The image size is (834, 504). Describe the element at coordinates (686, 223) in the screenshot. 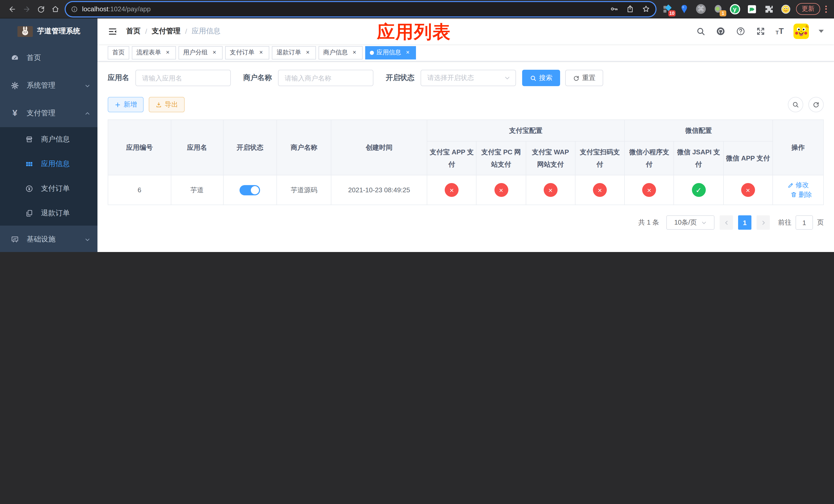

I see `page-size-value: 10条/页` at that location.